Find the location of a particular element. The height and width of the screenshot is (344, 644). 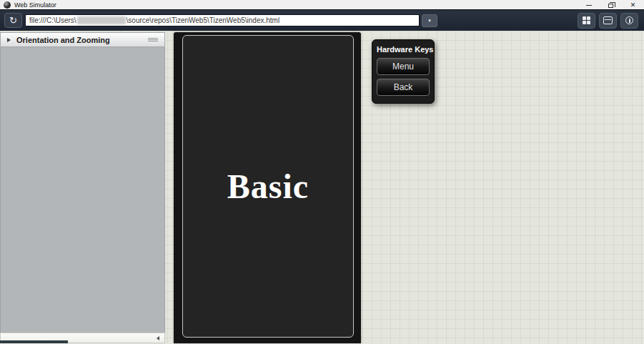

chevron-right-icon is located at coordinates (9, 40).